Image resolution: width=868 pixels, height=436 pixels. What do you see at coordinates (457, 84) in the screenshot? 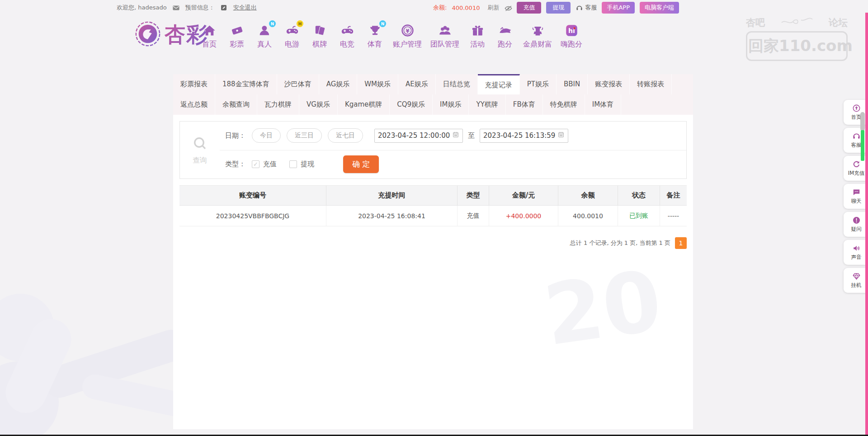
I see `tab-item: 日结总览` at bounding box center [457, 84].